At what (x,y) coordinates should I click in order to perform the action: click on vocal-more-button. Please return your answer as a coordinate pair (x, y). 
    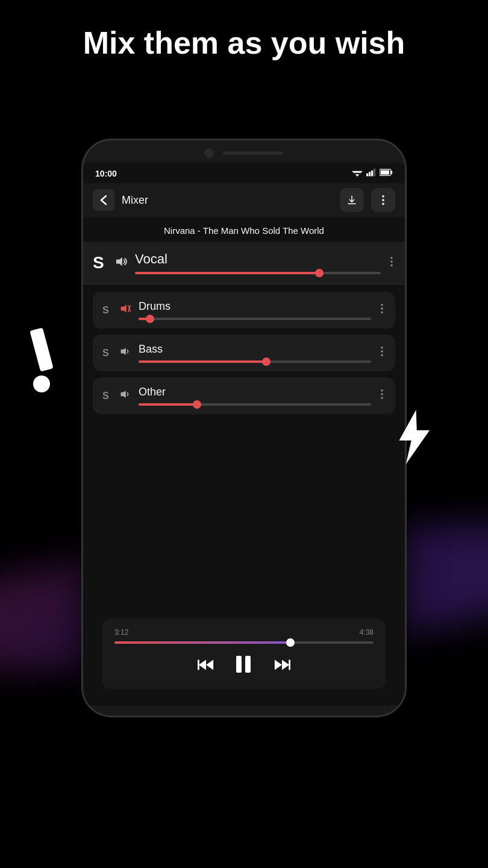
    Looking at the image, I should click on (392, 263).